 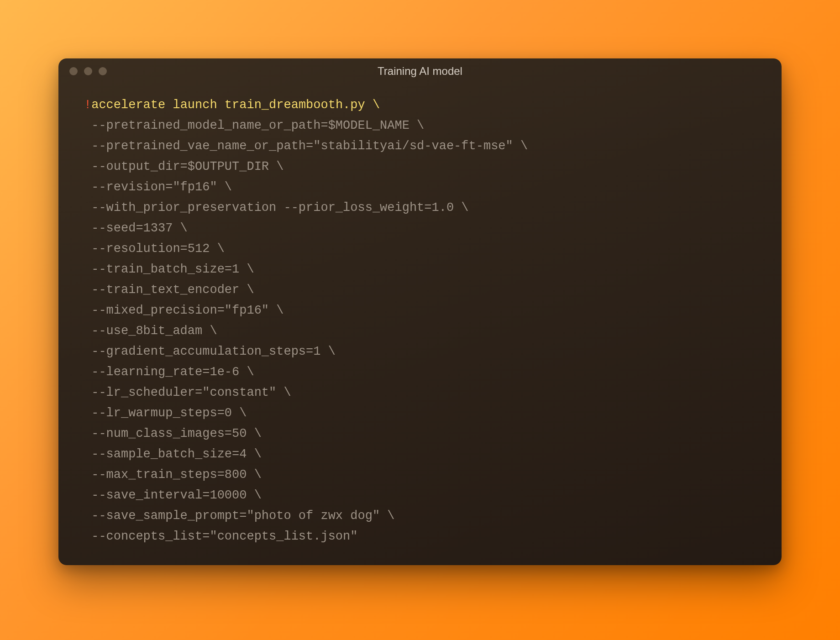 I want to click on command-argument: --sample_batch_size=4 \, so click(x=176, y=454).